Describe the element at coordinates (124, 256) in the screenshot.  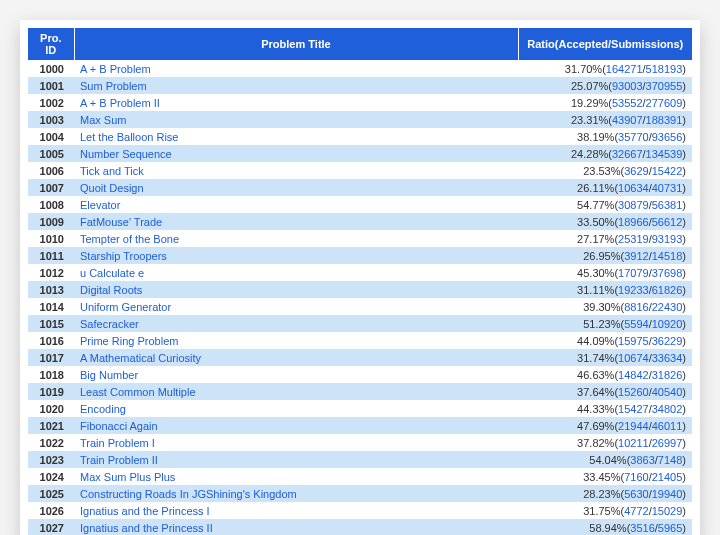
I see `problem-link: Starship Troopers` at that location.